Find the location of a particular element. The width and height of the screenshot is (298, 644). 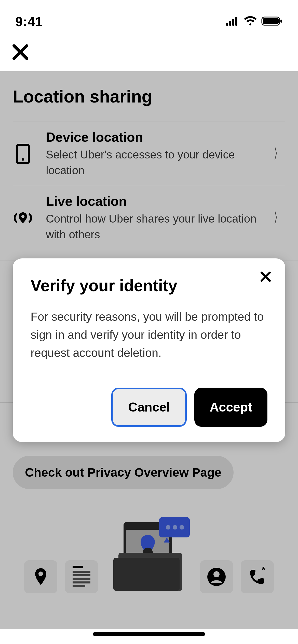

item-subtitle: Control how Uber shares your live locati… is located at coordinates (152, 226).